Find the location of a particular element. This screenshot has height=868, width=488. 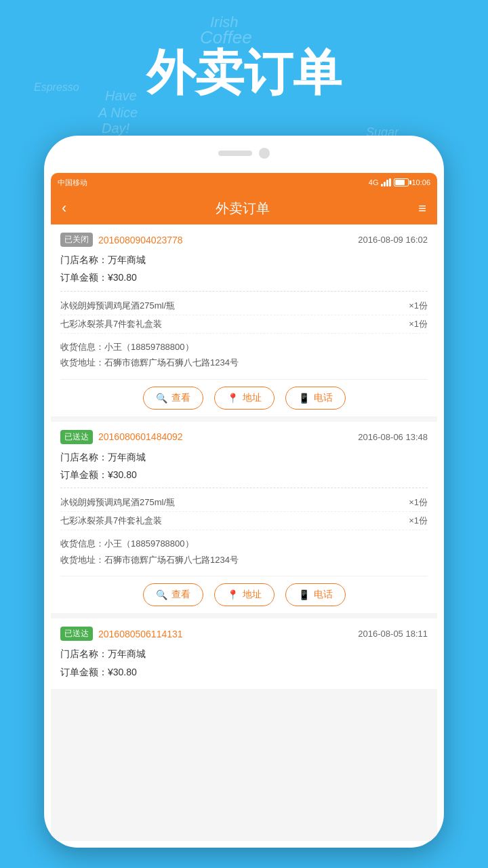

product-qty-1-1: ×1份 is located at coordinates (418, 324).